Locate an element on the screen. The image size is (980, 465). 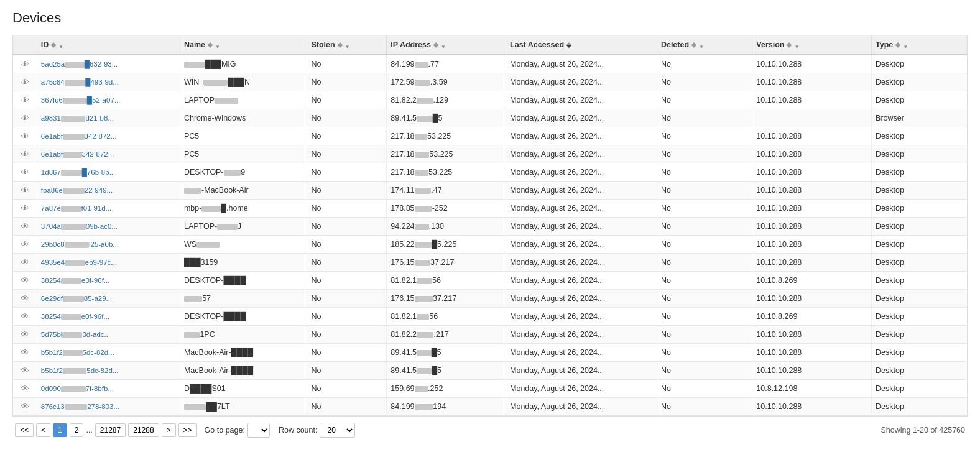
row-id-cell: 6e29df85-a29... is located at coordinates (108, 298).